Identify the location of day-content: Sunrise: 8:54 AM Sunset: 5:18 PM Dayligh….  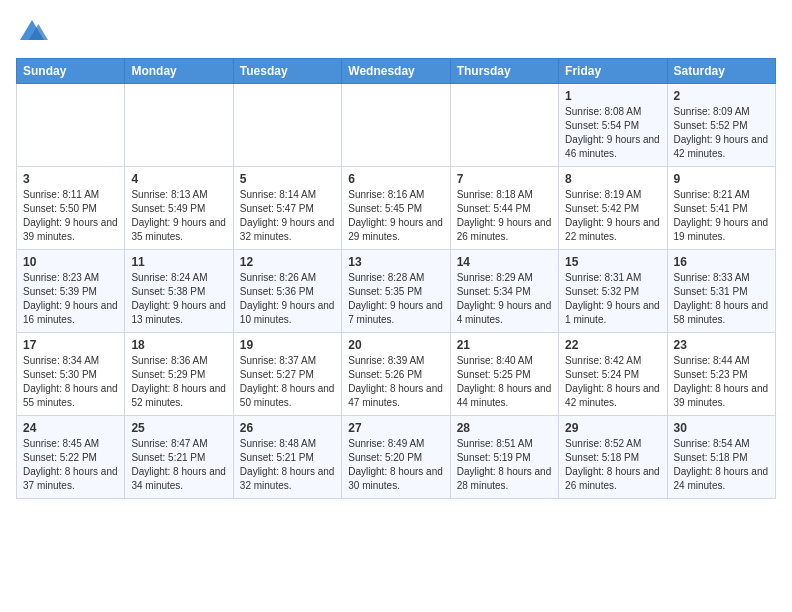
(722, 465).